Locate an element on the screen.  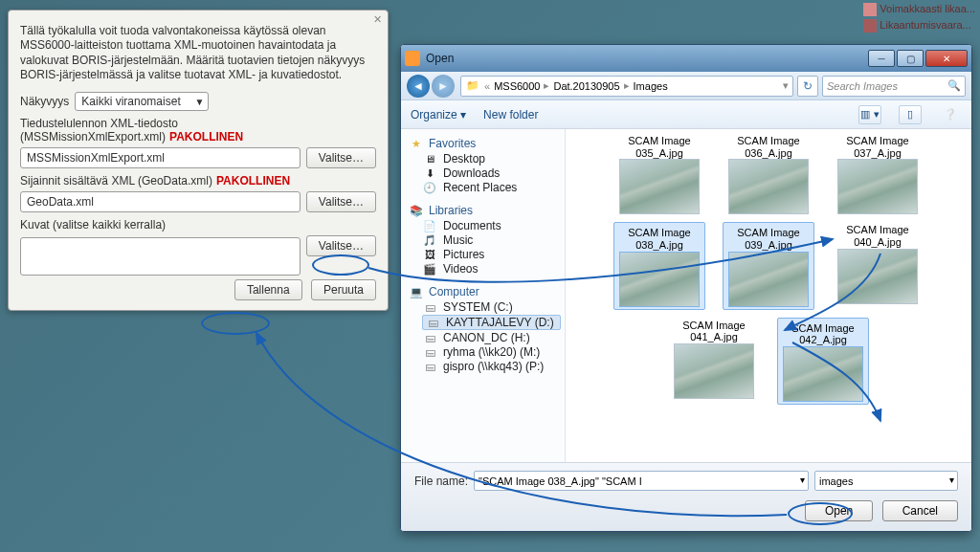
filetype-filter: images▾ is located at coordinates (886, 480).